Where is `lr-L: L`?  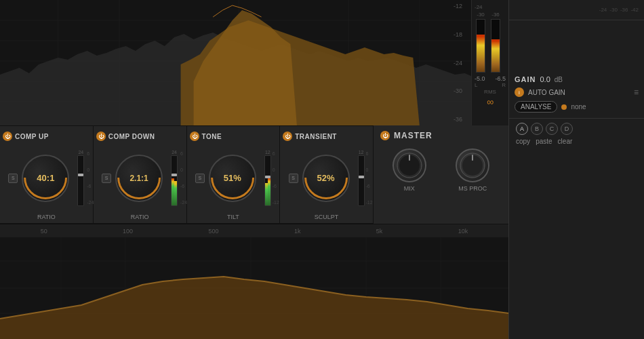 lr-L: L is located at coordinates (476, 85).